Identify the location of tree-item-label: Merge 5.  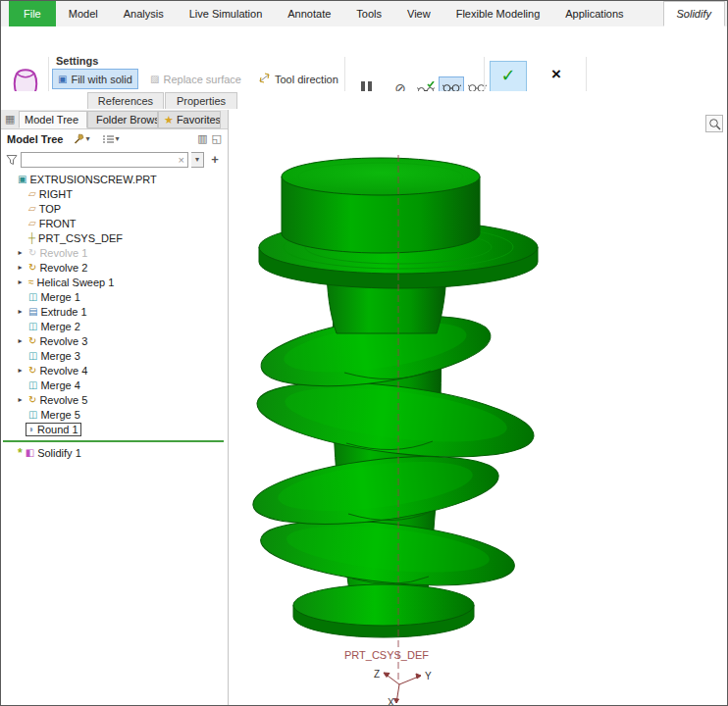
(60, 415).